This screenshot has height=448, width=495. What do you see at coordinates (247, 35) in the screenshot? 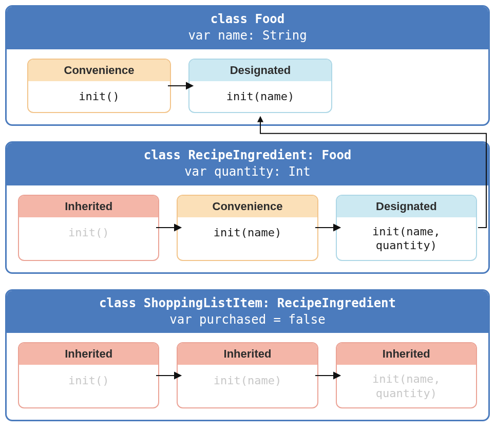
I see `class-property: var name: String` at bounding box center [247, 35].